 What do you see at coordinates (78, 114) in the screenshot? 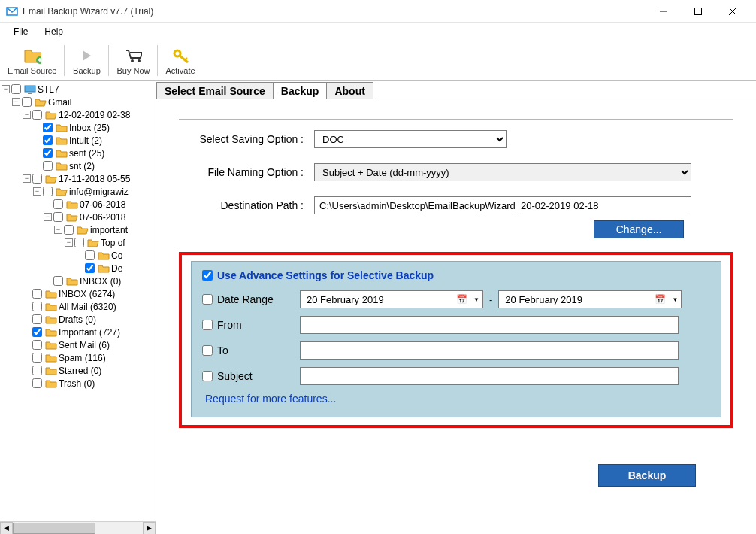
I see `tree-node: −12-02-2019 02-38` at bounding box center [78, 114].